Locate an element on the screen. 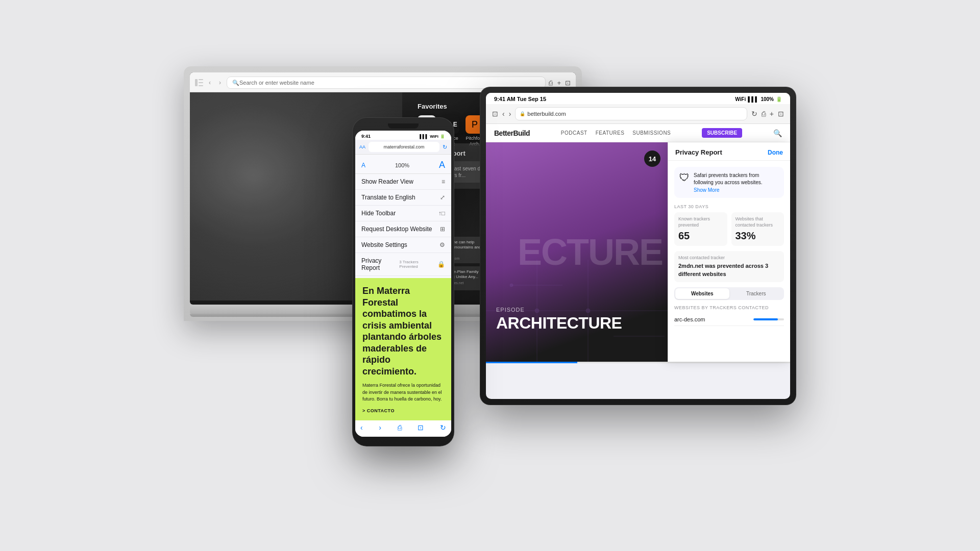 The width and height of the screenshot is (980, 551). search-button: 🔍 is located at coordinates (778, 133).